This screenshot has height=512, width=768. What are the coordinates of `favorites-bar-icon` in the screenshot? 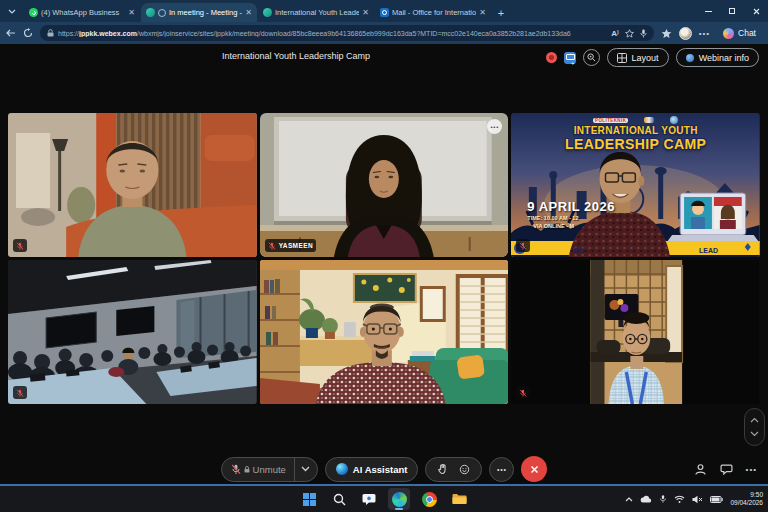 It's located at (666, 34).